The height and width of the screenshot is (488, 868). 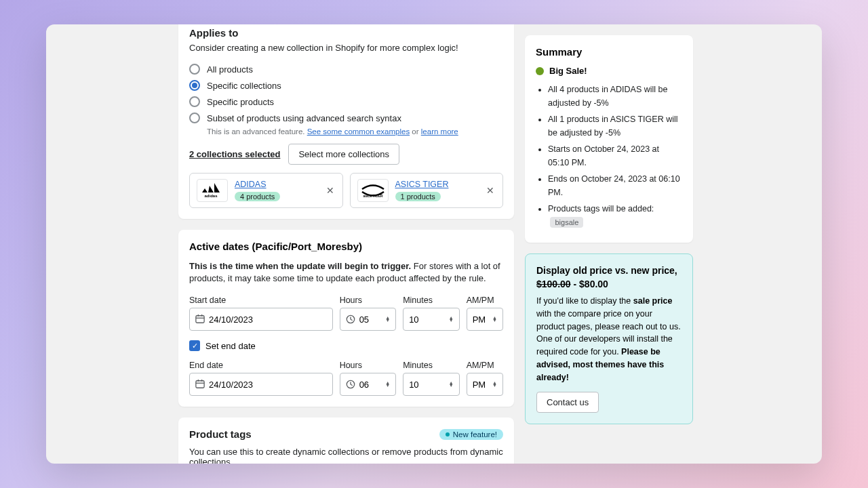 I want to click on summary-title: Summary, so click(x=609, y=52).